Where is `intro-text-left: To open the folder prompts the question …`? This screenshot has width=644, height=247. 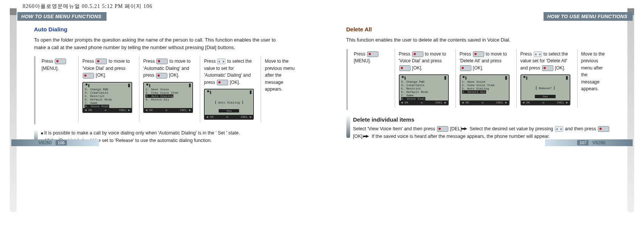
intro-text-left: To open the folder prompts the question … is located at coordinates (157, 44).